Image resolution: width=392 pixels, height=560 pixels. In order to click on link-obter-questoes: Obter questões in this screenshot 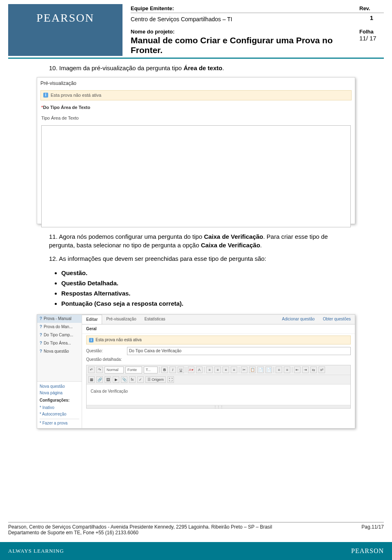, I will do `click(337, 319)`.